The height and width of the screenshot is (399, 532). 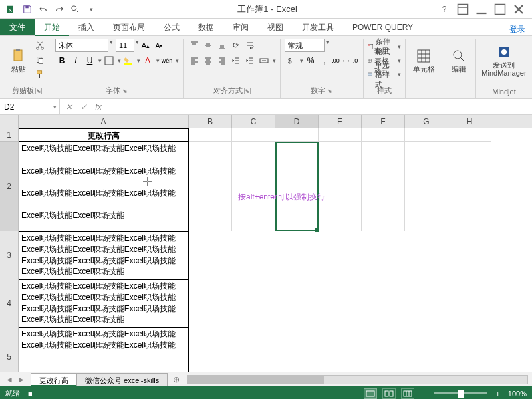 What do you see at coordinates (222, 45) in the screenshot?
I see `align-bottom-icon` at bounding box center [222, 45].